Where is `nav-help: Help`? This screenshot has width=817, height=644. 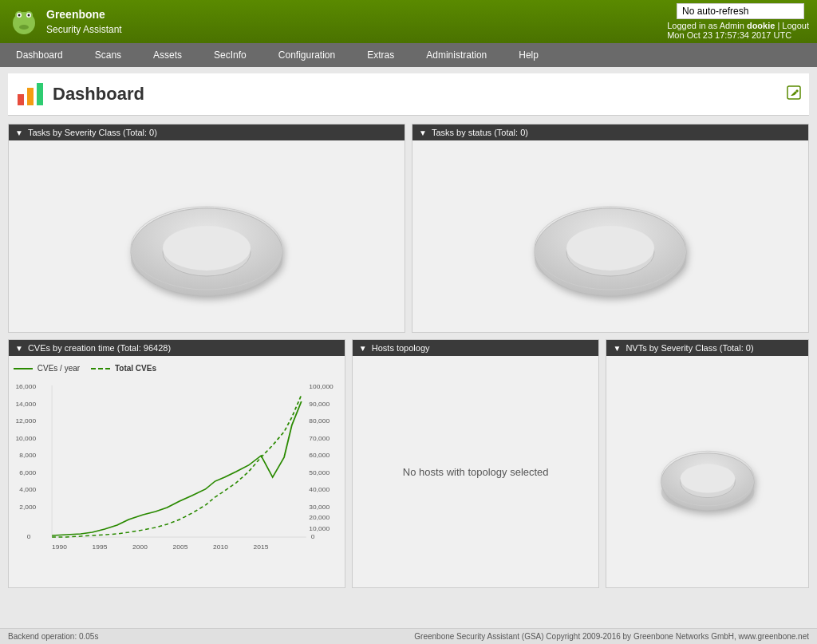 nav-help: Help is located at coordinates (528, 55).